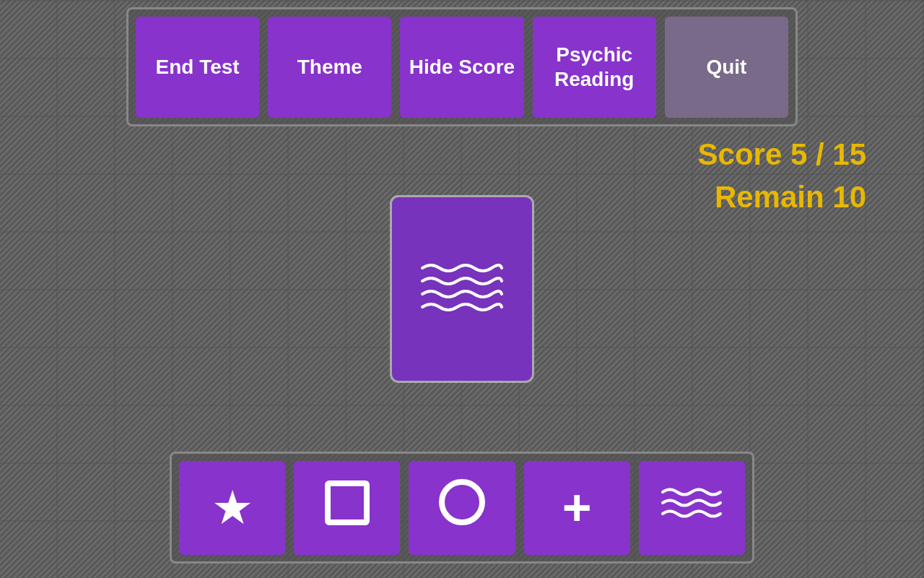 This screenshot has height=578, width=924. I want to click on answer-bar: ★ +, so click(462, 507).